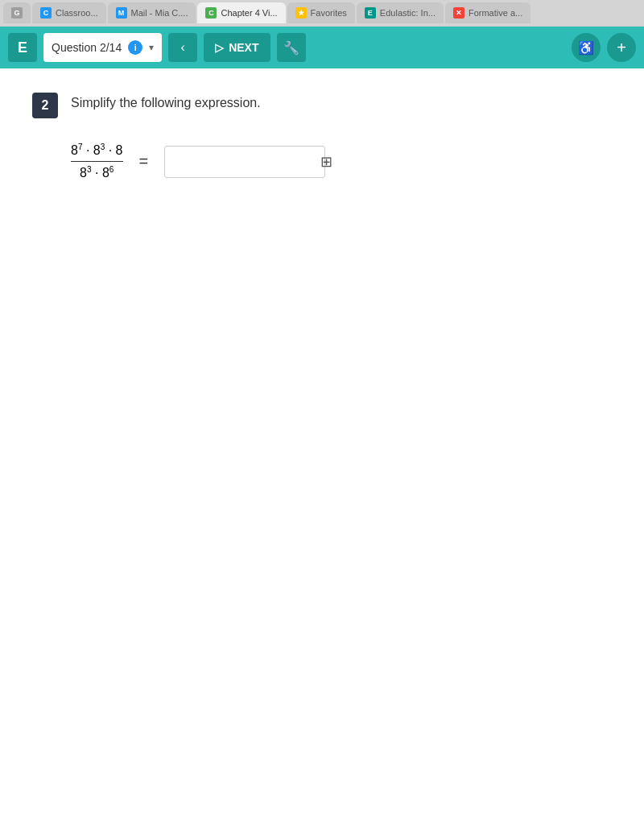 This screenshot has width=644, height=814. I want to click on chevron-down-icon: ▾, so click(151, 48).